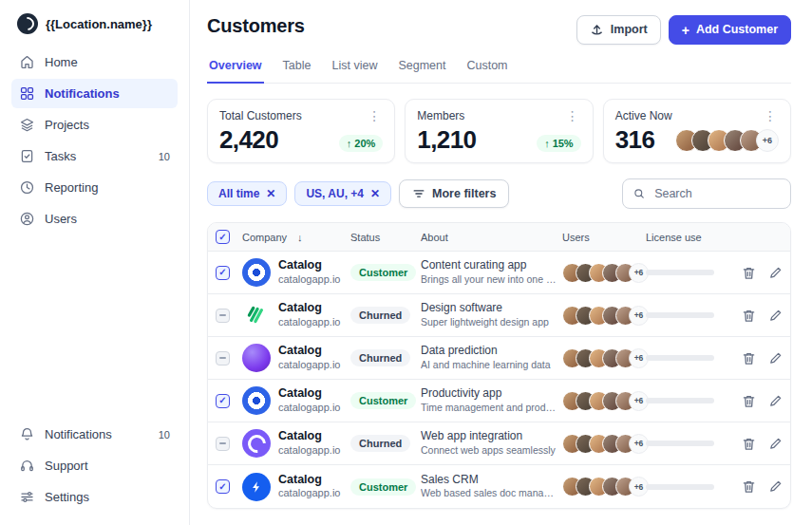 This screenshot has height=525, width=812. Describe the element at coordinates (296, 237) in the screenshot. I see `column-header-company: Company ↓` at that location.